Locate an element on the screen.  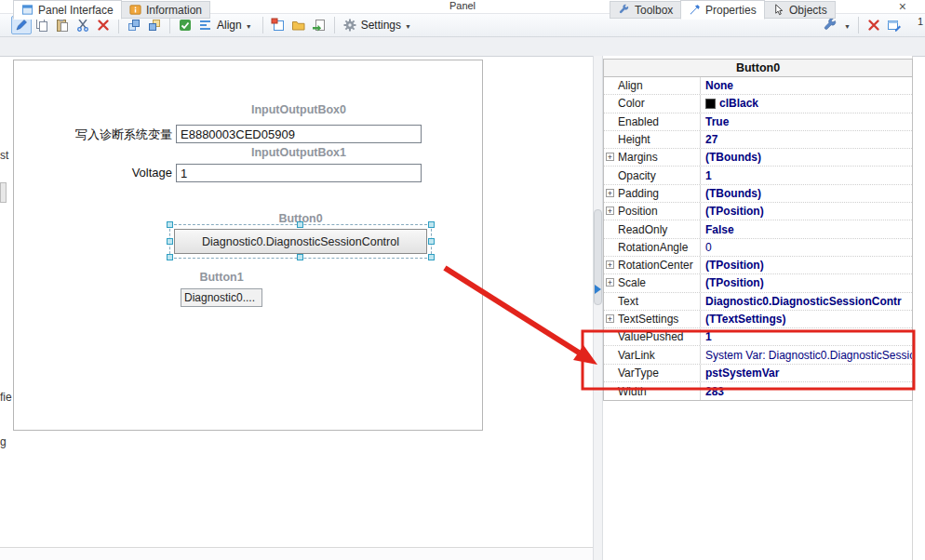
resize-handle-bottom-left is located at coordinates (169, 257).